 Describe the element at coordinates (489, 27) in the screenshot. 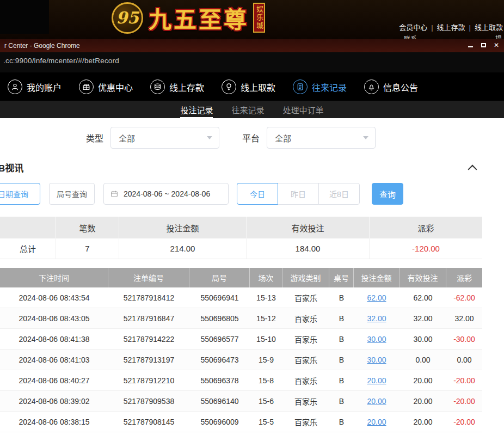

I see `link-online-withdraw: 线上取款` at that location.